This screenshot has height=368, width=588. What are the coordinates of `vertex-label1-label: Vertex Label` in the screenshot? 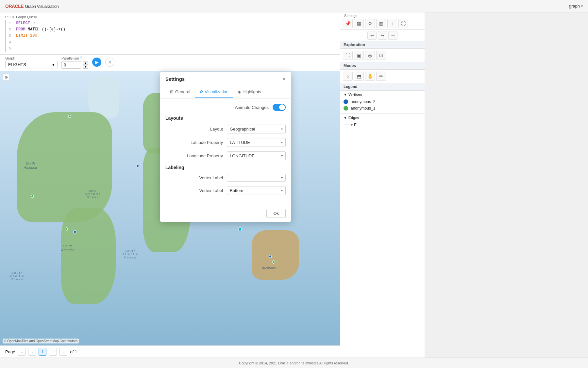 It's located at (203, 178).